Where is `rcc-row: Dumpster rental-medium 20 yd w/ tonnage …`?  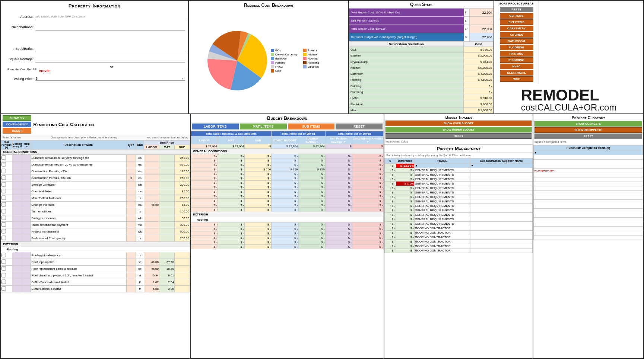 rcc-row: Dumpster rental-medium 20 yd w/ tonnage … is located at coordinates (95, 165).